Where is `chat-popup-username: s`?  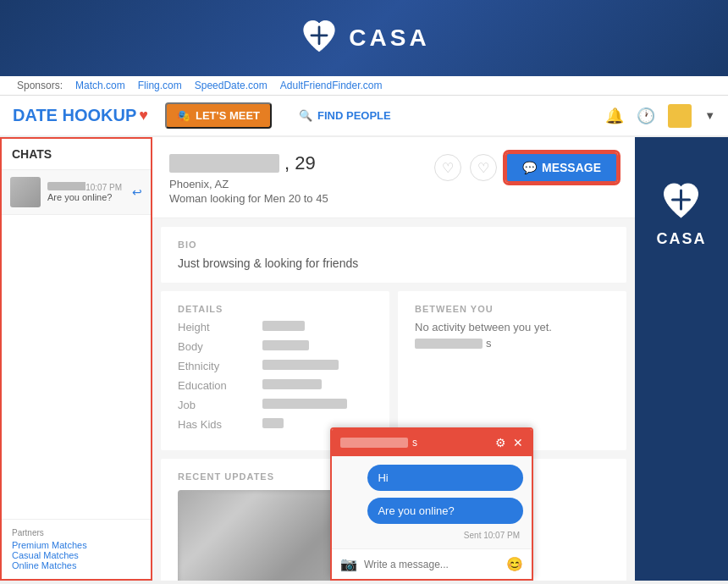
chat-popup-username: s is located at coordinates (379, 443).